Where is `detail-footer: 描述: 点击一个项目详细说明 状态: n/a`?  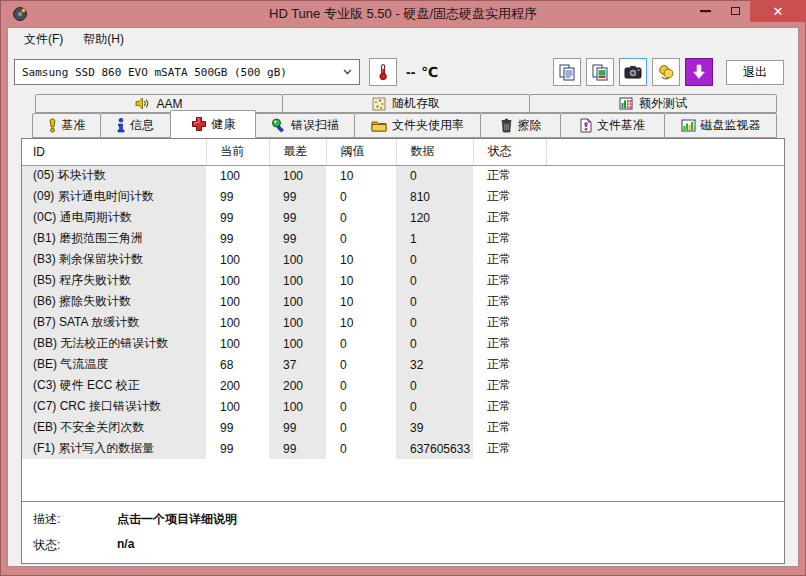
detail-footer: 描述: 点击一个项目详细说明 状态: n/a is located at coordinates (403, 532).